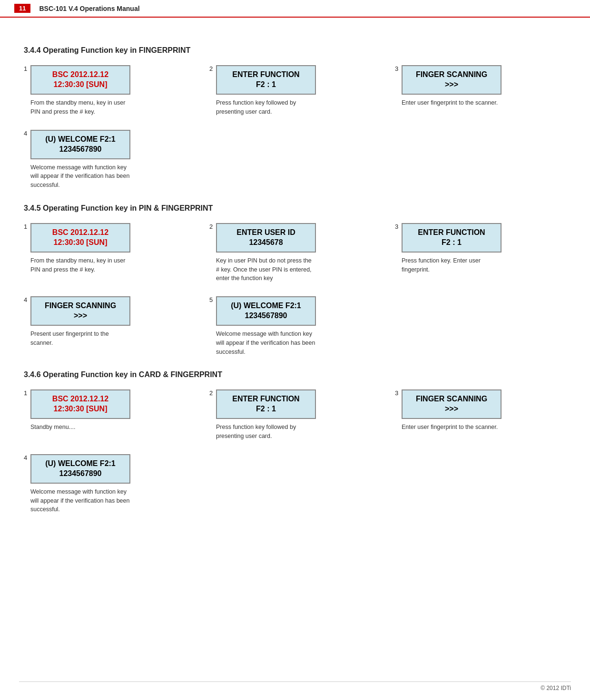 Image resolution: width=590 pixels, height=700 pixels. I want to click on step-344-4: 4 (U) WELCOME F2:1 1234567890 Welcome me…, so click(109, 160).